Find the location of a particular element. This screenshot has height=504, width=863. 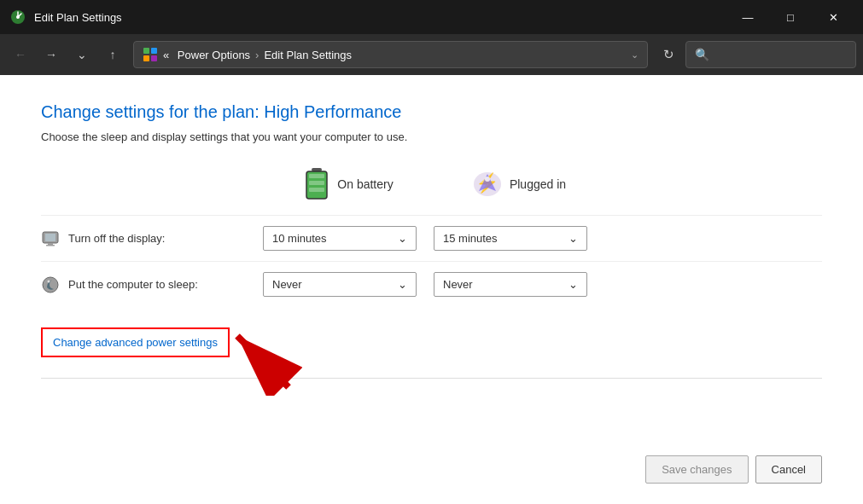

sleep-setting-row: Put the computer to sleep: Never ⌄ Never… is located at coordinates (432, 284).